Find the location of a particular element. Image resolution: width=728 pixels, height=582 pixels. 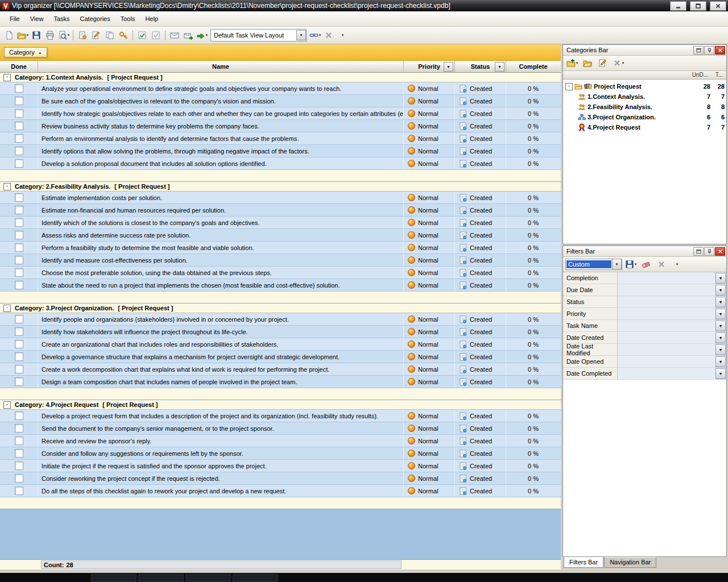

category-tree-item: 1.Context Analysis.77 is located at coordinates (645, 97).